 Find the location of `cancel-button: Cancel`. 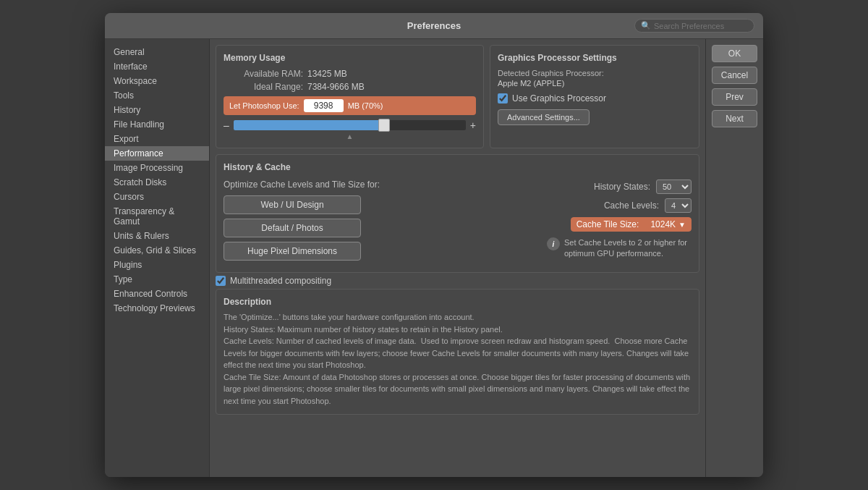

cancel-button: Cancel is located at coordinates (735, 75).